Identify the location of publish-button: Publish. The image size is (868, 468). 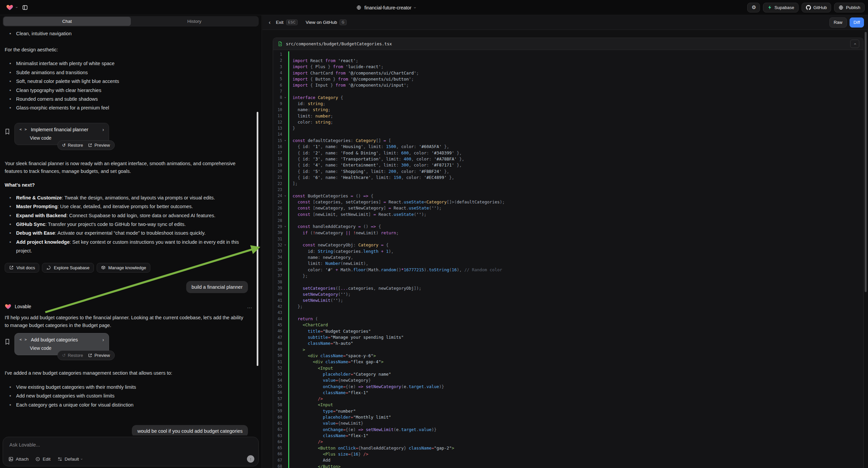
(849, 7).